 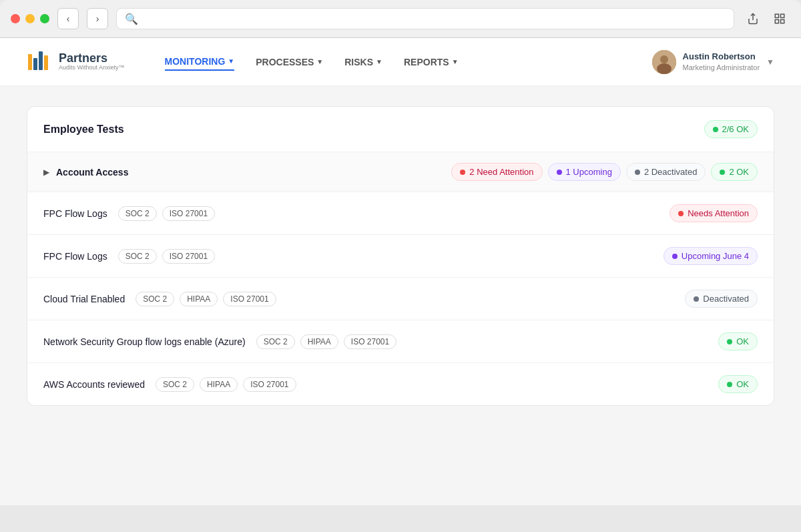 What do you see at coordinates (363, 62) in the screenshot?
I see `nav-item-risks: RISKS ▼` at bounding box center [363, 62].